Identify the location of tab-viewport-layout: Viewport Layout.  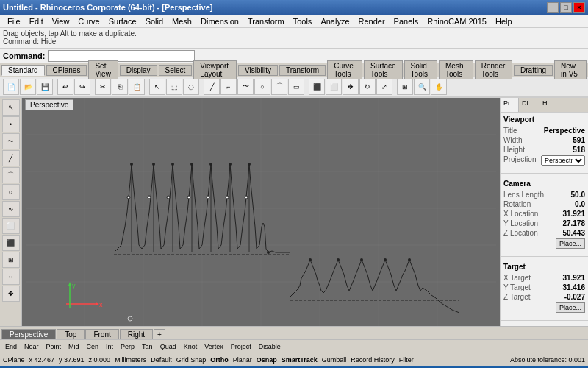
(215, 70).